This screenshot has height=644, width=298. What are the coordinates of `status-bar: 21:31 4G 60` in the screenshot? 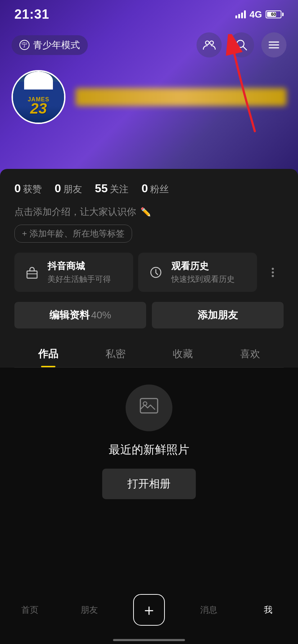 It's located at (149, 14).